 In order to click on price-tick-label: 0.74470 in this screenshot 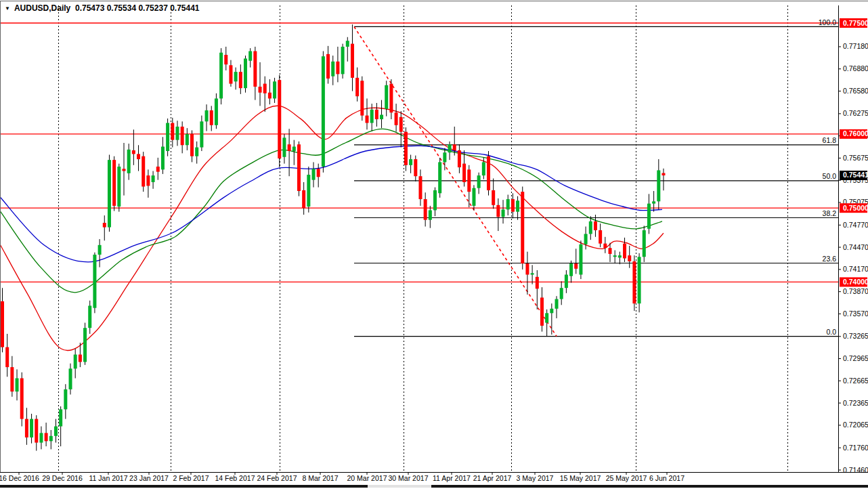, I will do `click(856, 247)`.